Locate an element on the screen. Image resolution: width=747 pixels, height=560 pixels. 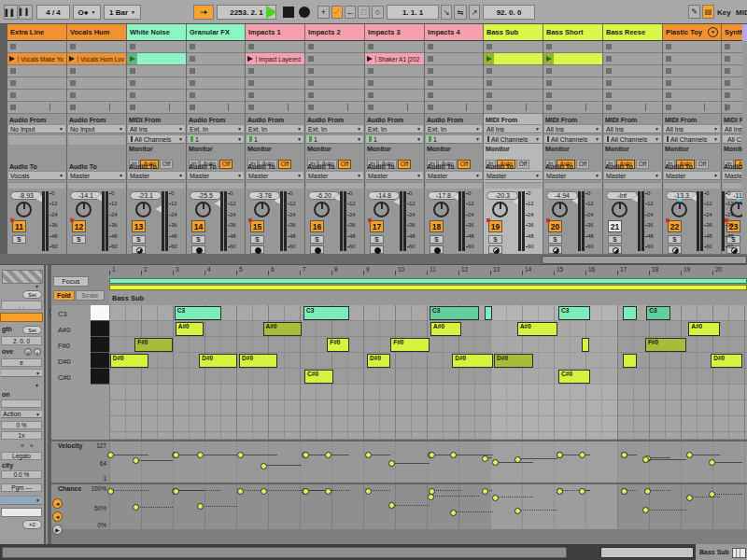
midi-note: C#0 is located at coordinates (574, 377).